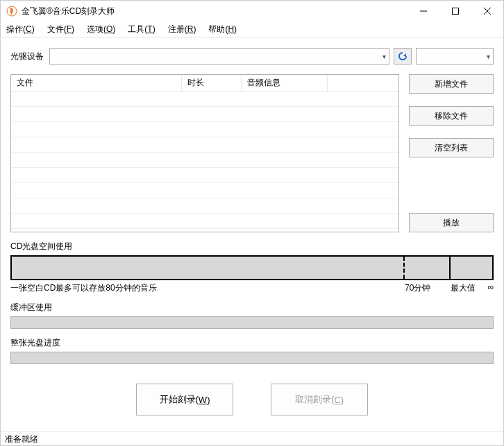 This screenshot has height=446, width=504. What do you see at coordinates (142, 29) in the screenshot?
I see `menu-tools: 工具(T)` at bounding box center [142, 29].